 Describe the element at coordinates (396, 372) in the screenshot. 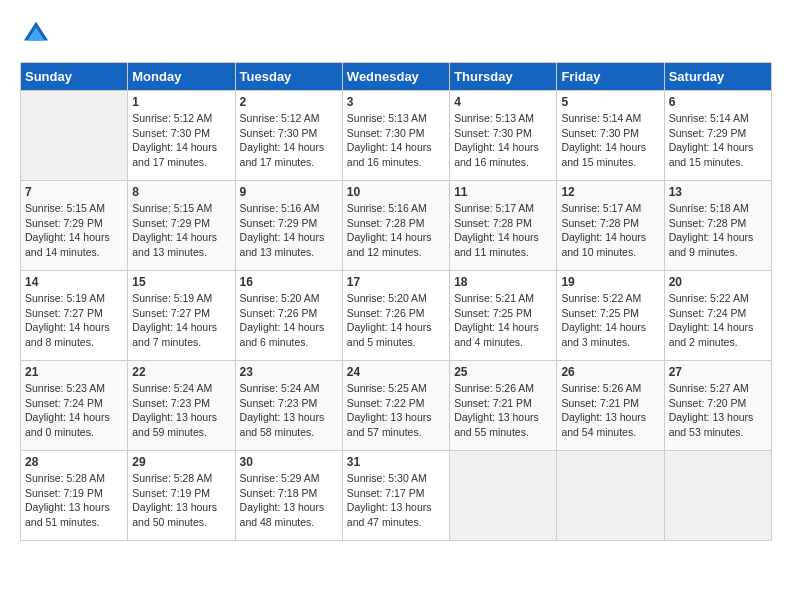

I see `day-number: 24` at that location.